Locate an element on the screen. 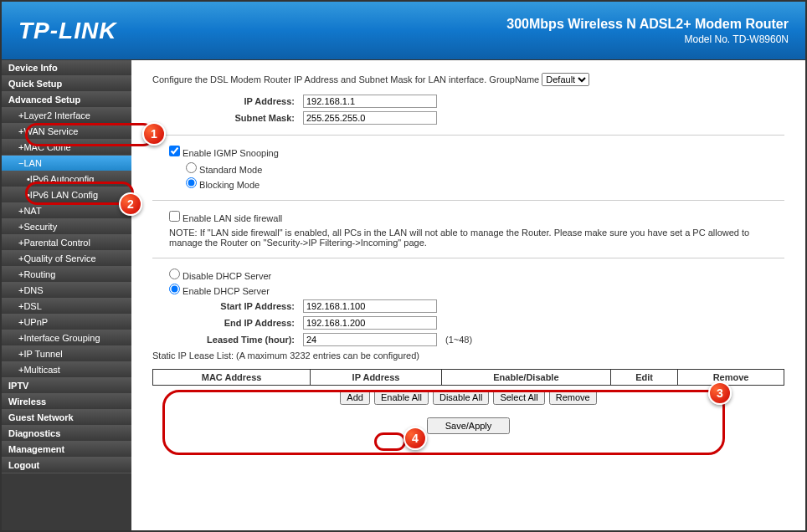 Image resolution: width=807 pixels, height=532 pixels. igmp-snooping-label: Enable IGMP Snooping is located at coordinates (231, 153).